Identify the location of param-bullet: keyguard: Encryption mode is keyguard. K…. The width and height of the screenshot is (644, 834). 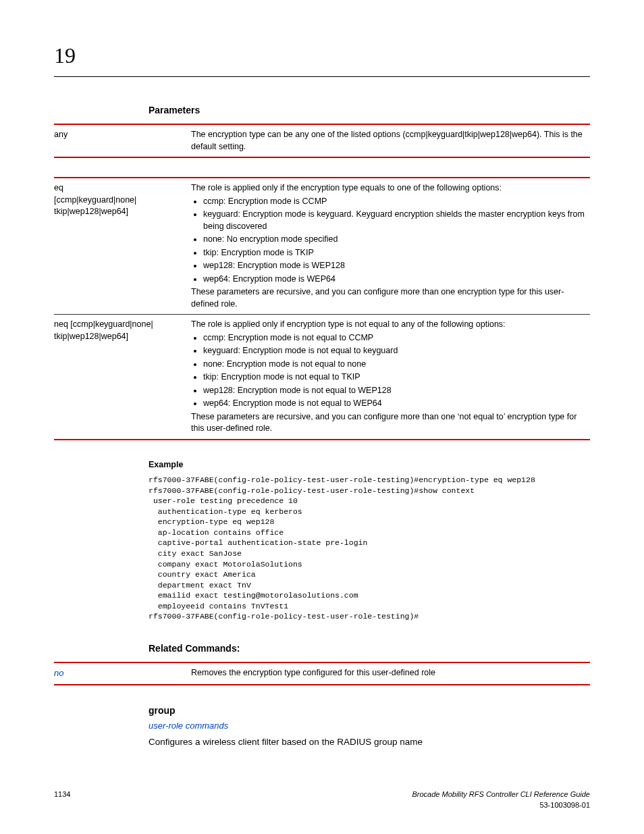
(394, 220).